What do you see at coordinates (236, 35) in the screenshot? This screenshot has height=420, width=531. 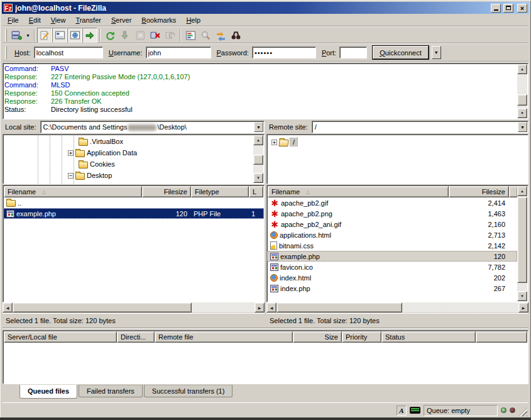 I see `find-files-button` at bounding box center [236, 35].